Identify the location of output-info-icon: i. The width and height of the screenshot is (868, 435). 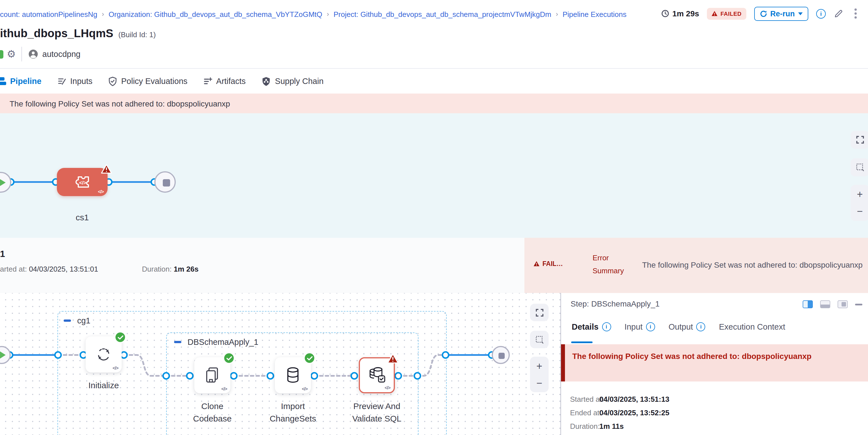
(701, 327).